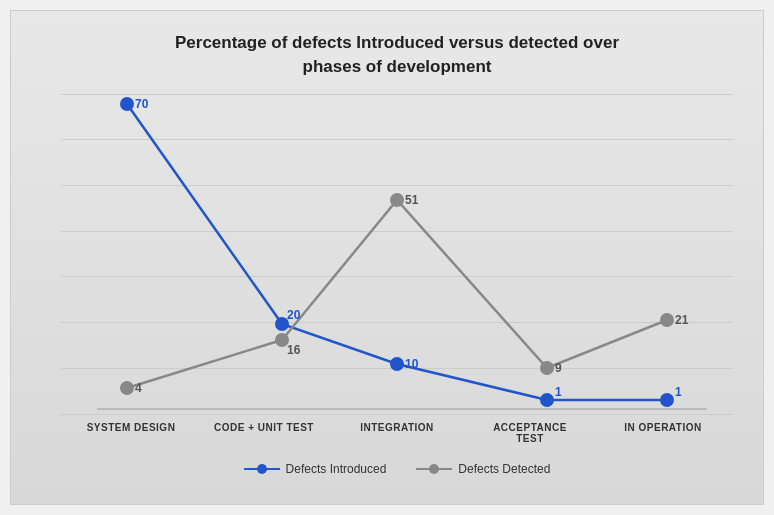 Image resolution: width=774 pixels, height=515 pixels. I want to click on detect-label-3: 9, so click(558, 368).